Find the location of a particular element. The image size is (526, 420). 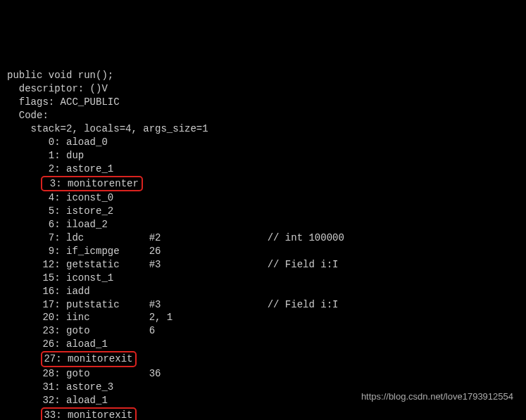

instr-23: 23: goto 6 is located at coordinates (81, 331).